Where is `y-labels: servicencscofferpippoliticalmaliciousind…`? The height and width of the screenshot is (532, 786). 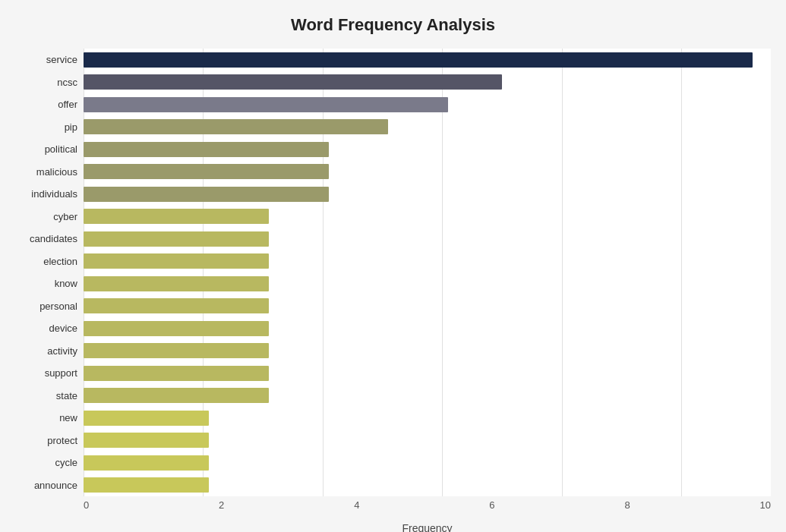
y-labels: servicencscofferpippoliticalmaliciousind… is located at coordinates (49, 272).